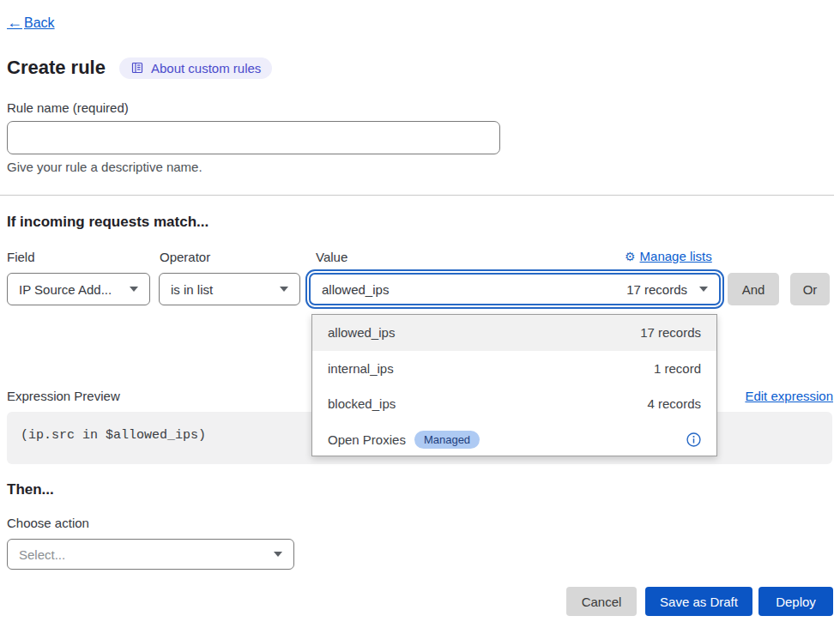 Image resolution: width=840 pixels, height=634 pixels. What do you see at coordinates (113, 436) in the screenshot?
I see `expression-code: (ip.src in $allowed_ips)` at bounding box center [113, 436].